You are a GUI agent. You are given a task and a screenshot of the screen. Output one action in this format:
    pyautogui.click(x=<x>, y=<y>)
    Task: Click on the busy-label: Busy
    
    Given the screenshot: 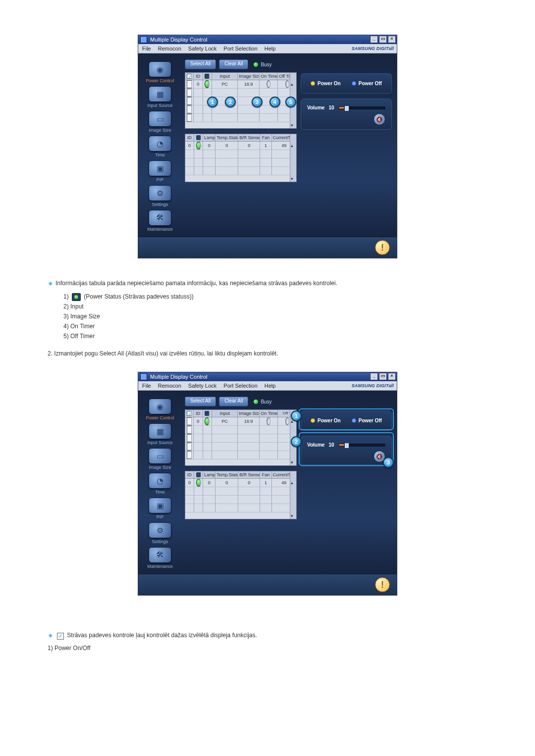 What is the action you would take?
    pyautogui.click(x=266, y=402)
    